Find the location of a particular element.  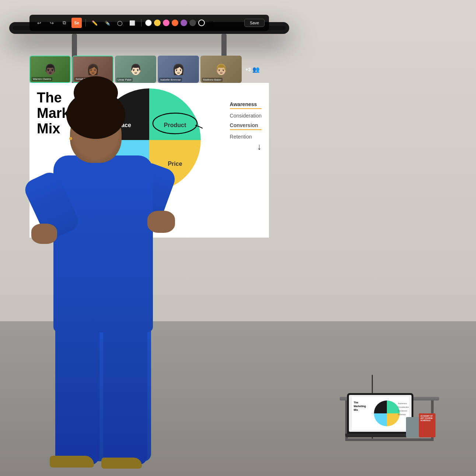

color-orange is located at coordinates (175, 26).